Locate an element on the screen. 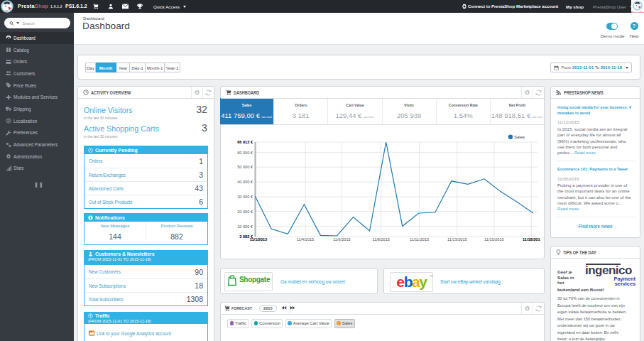 This screenshot has width=644, height=341. svg-text: 11/13/2015 is located at coordinates (457, 239).